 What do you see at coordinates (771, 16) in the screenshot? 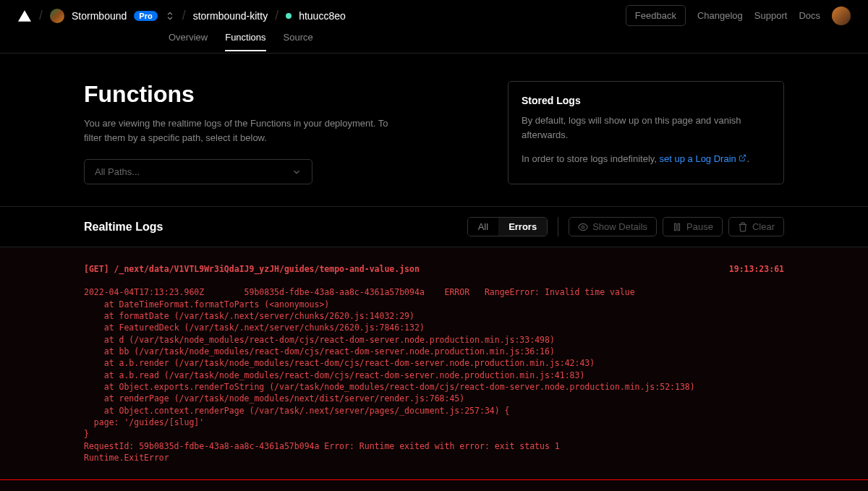
I see `support-link: Support` at bounding box center [771, 16].